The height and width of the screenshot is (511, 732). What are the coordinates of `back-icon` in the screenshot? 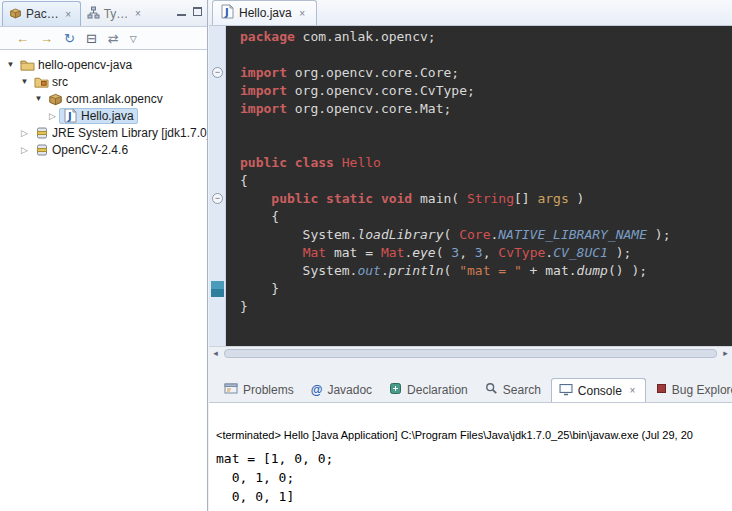 It's located at (22, 38).